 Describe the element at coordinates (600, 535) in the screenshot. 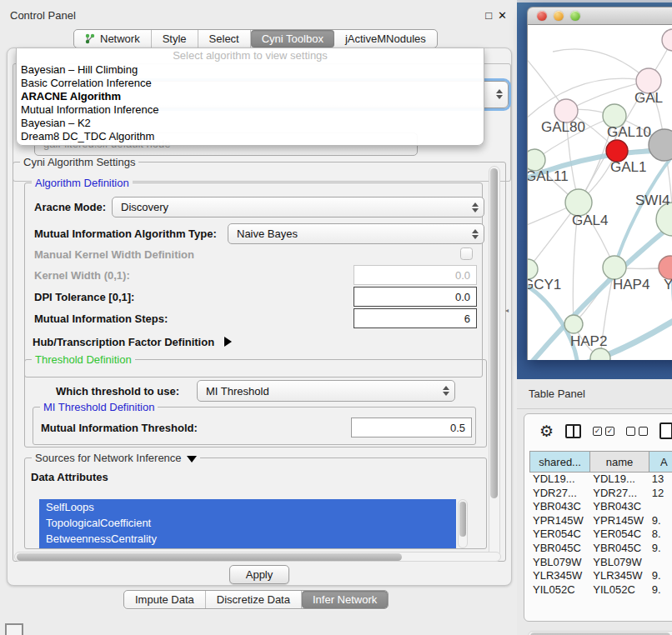

I see `table-rows: YDL19...YDL19...13YDR27...YDR27...12YBR0…` at that location.